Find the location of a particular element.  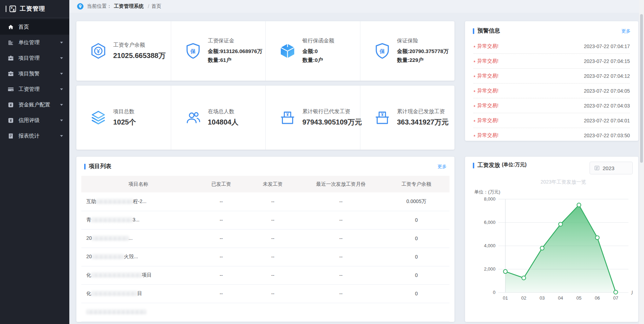

project-name-visible: ... is located at coordinates (131, 238).